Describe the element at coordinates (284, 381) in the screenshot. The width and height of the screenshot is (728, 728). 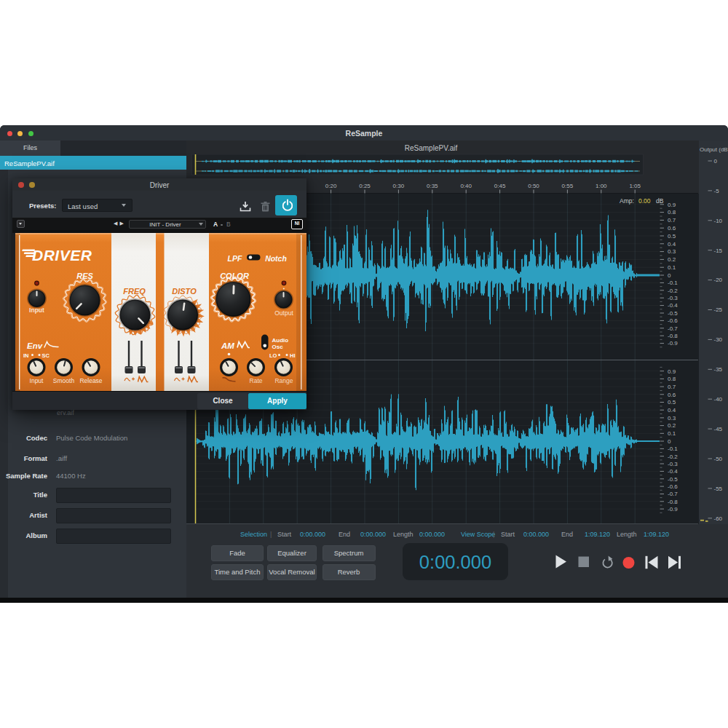
I see `svg-text: Range` at that location.